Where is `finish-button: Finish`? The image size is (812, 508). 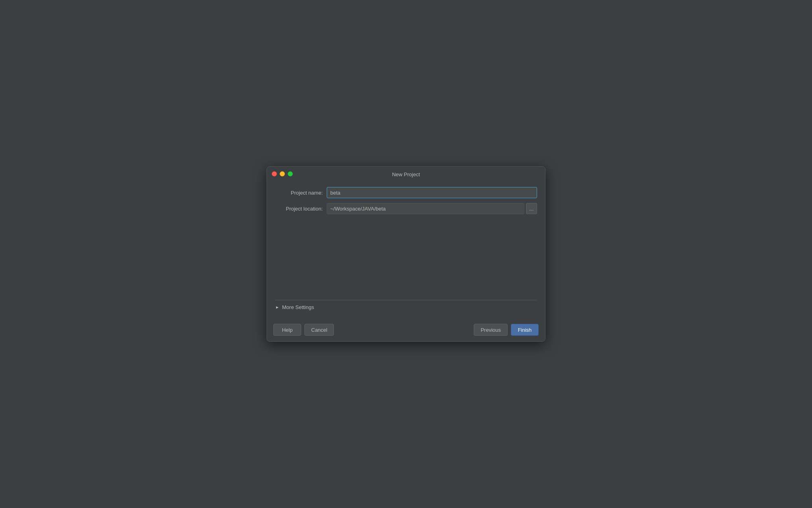 finish-button: Finish is located at coordinates (525, 330).